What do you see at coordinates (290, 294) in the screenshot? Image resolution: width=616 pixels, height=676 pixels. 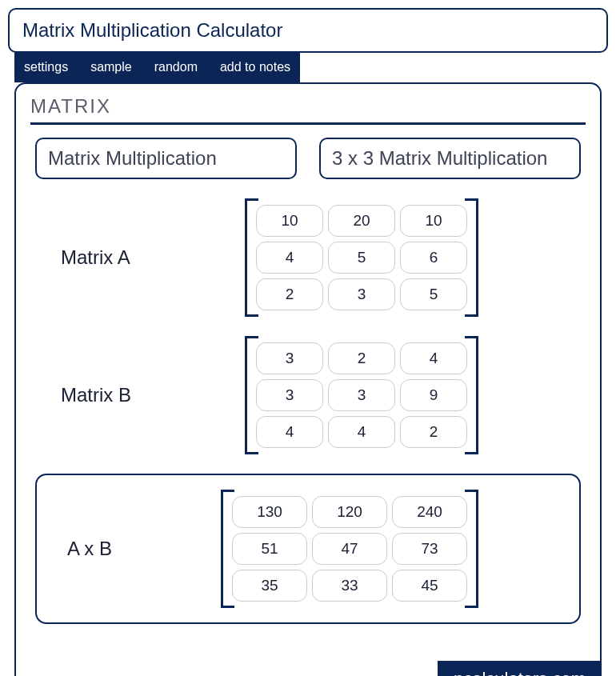 I see `matrix-a-cell: 2` at bounding box center [290, 294].